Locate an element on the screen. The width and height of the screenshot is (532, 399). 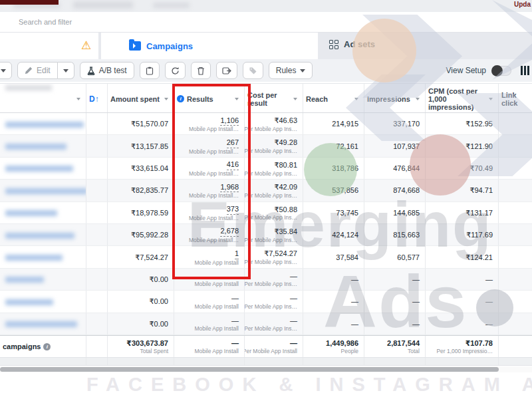
amount-spent-cell: ₹33,615.04 is located at coordinates (141, 168).